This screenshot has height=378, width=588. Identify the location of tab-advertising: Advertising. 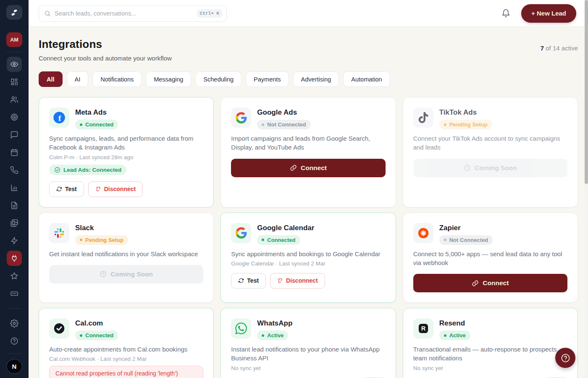
(316, 79).